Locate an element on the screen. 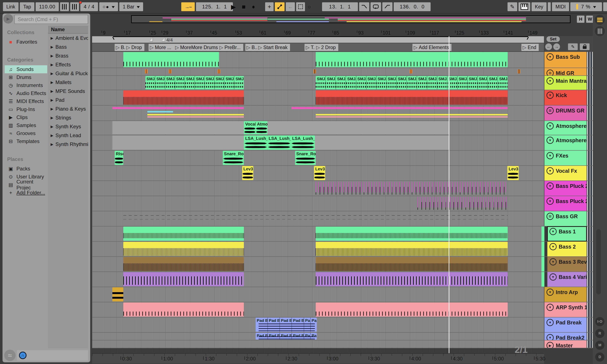 This screenshot has width=607, height=364. automation-mode-button is located at coordinates (280, 7).